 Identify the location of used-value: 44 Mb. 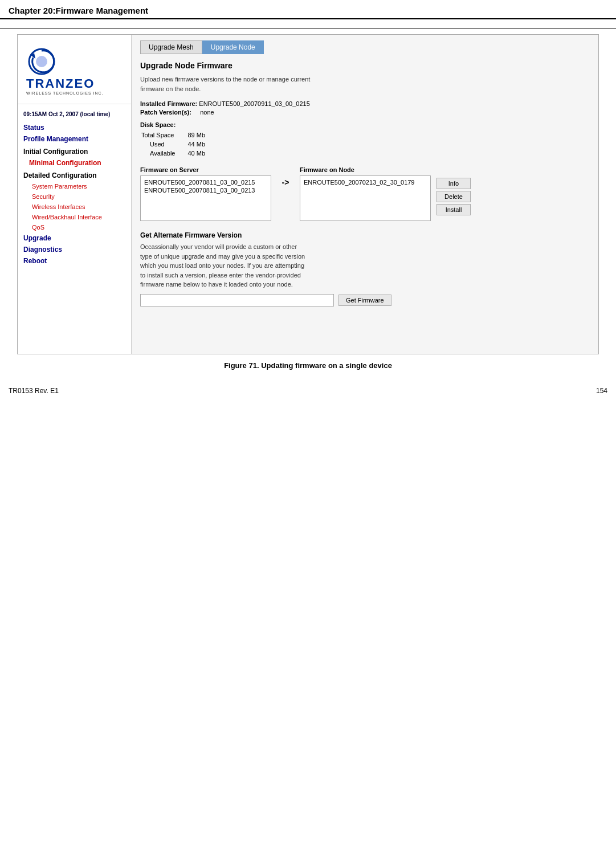
(202, 144).